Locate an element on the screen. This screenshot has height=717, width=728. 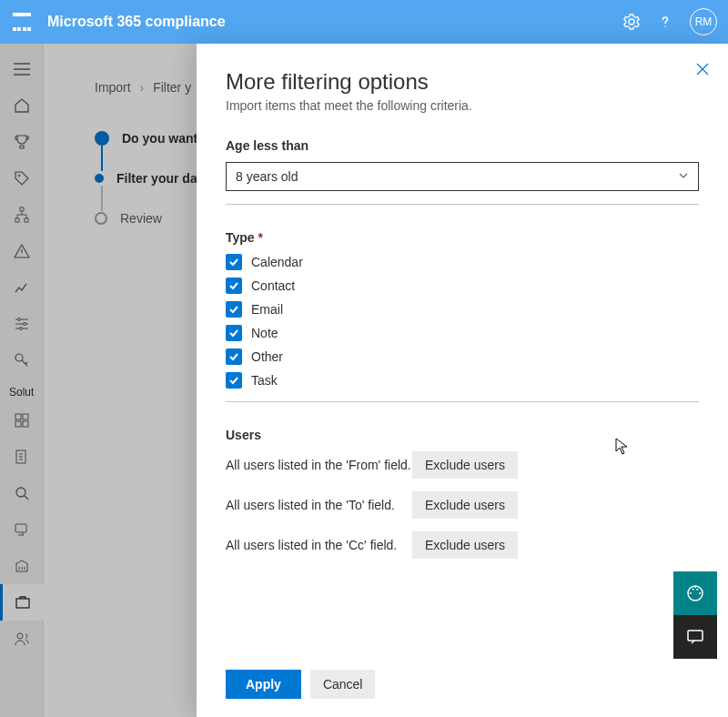
checkbox-other: Other is located at coordinates (462, 357).